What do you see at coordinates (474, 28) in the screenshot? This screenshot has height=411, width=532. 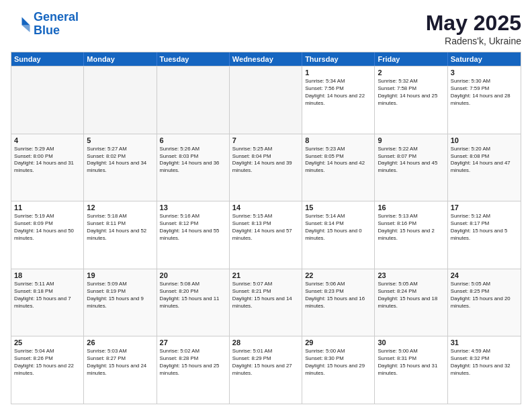 I see `title-block: May 2025 Radens'k, Ukraine` at bounding box center [474, 28].